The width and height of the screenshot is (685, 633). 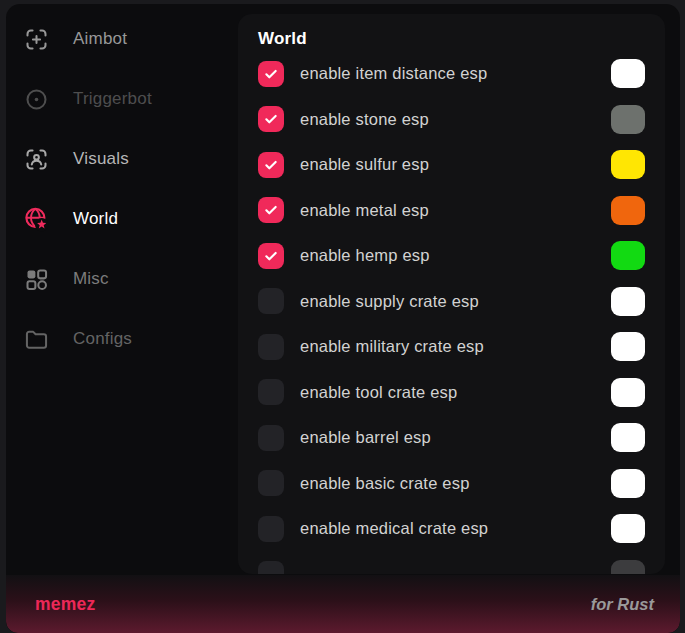 What do you see at coordinates (452, 256) in the screenshot?
I see `esp-row-hemp: enable hemp esp` at bounding box center [452, 256].